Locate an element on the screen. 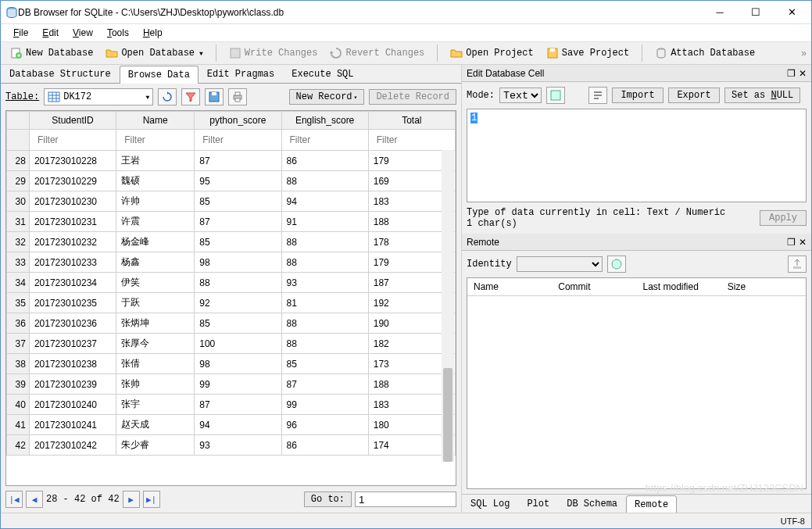 The image size is (812, 529). table-row: 32201723010232杨金峰8588178 is located at coordinates (231, 242).